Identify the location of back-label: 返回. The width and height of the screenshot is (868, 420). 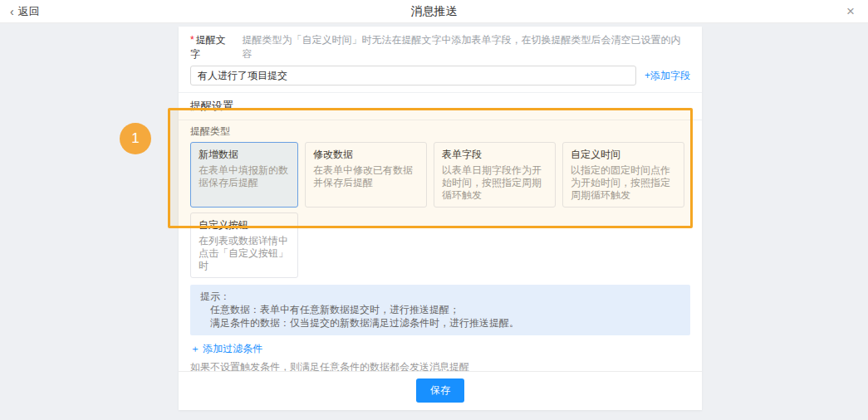
(29, 12).